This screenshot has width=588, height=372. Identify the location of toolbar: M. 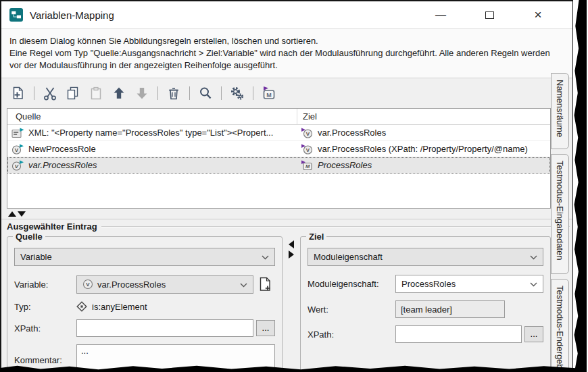
(287, 93).